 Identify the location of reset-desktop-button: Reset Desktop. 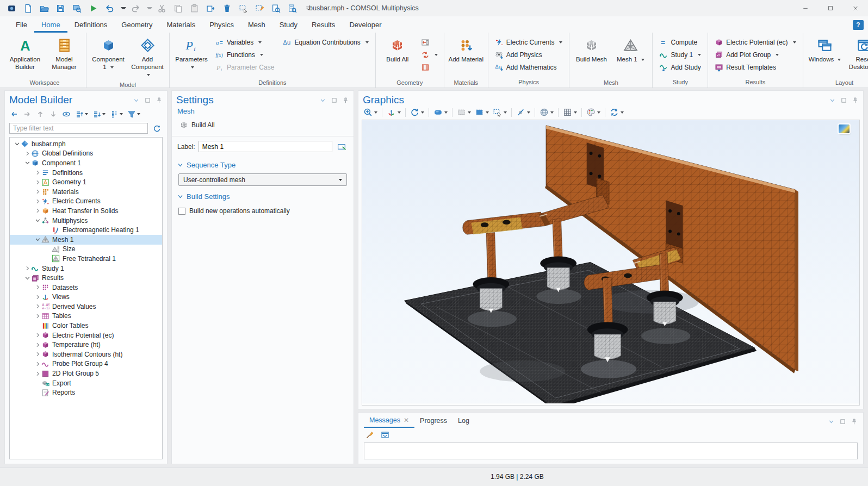
(856, 57).